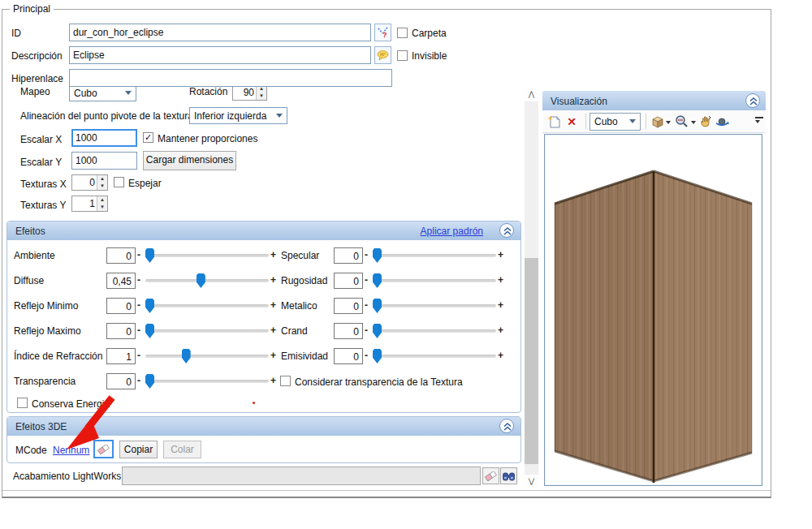 This screenshot has width=812, height=529. What do you see at coordinates (555, 123) in the screenshot?
I see `new-preview-button: ✶` at bounding box center [555, 123].